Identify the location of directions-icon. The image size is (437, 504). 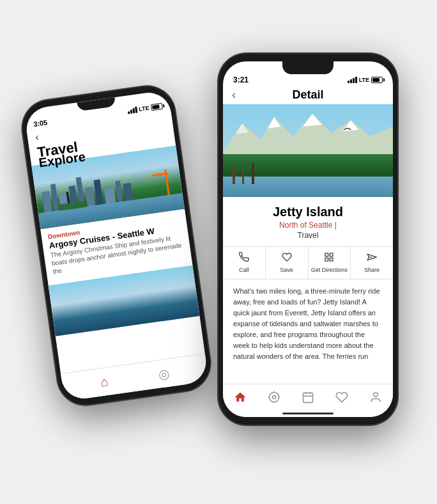
(329, 258).